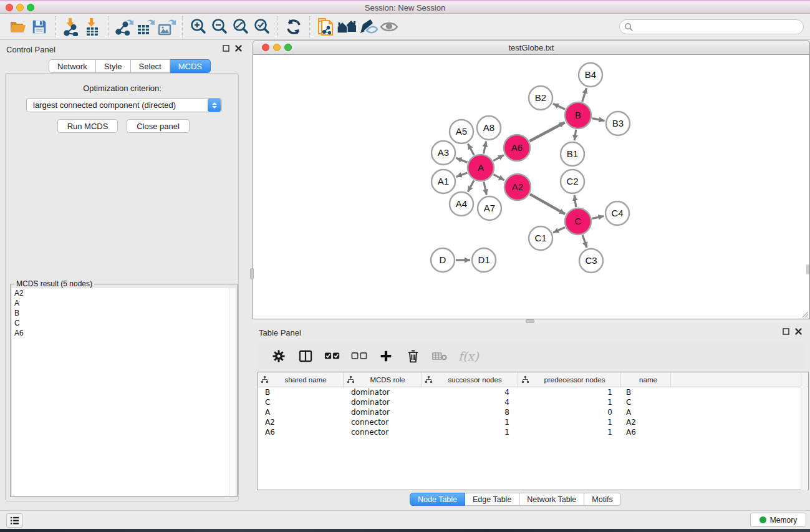 This screenshot has height=532, width=810. What do you see at coordinates (279, 356) in the screenshot?
I see `table-settings-button` at bounding box center [279, 356].